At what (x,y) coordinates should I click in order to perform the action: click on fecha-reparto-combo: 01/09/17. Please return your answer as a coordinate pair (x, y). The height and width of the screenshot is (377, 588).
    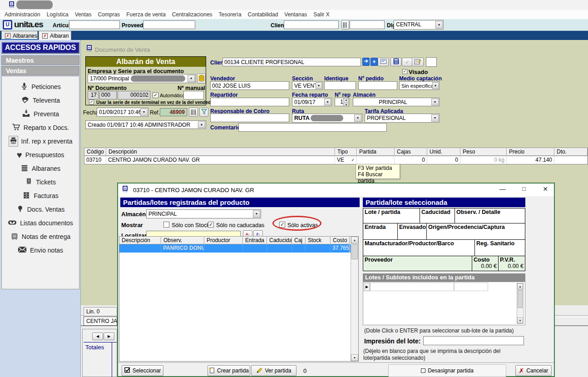
    Looking at the image, I should click on (312, 102).